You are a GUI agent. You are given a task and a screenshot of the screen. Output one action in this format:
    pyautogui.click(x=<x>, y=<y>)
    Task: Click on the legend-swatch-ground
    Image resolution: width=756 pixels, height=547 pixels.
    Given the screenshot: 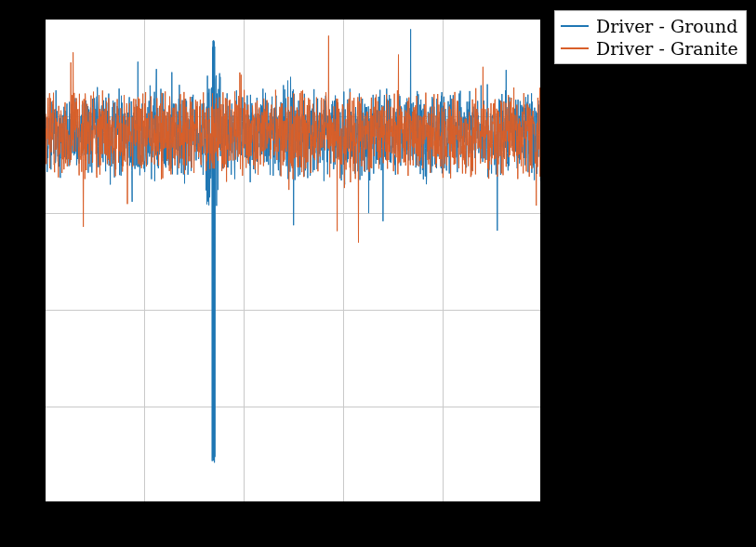 What is the action you would take?
    pyautogui.click(x=575, y=26)
    